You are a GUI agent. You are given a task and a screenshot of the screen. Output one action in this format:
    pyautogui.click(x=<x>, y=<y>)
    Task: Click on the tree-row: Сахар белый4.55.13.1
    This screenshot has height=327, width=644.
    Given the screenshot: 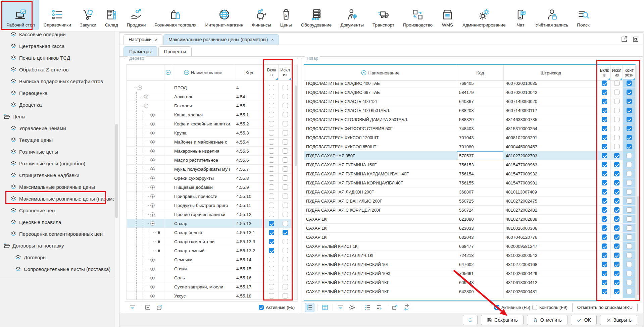 What is the action you would take?
    pyautogui.click(x=209, y=233)
    